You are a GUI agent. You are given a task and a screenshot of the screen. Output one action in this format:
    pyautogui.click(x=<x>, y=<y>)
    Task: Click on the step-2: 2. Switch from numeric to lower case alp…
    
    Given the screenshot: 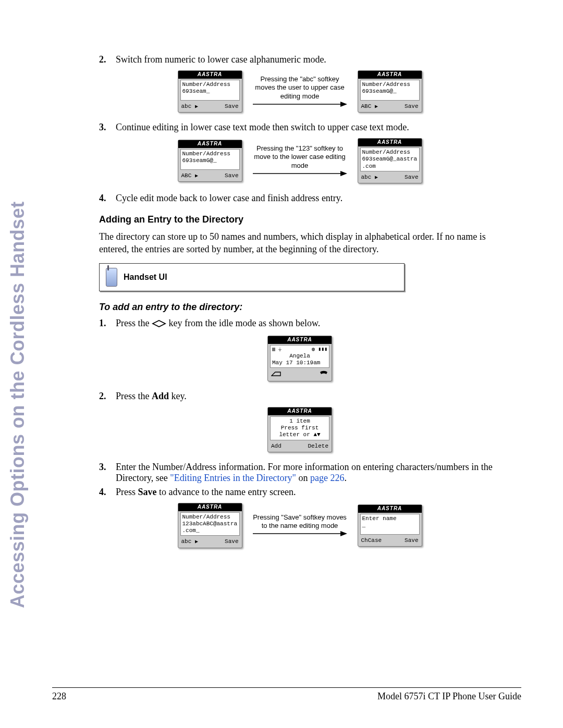 What is the action you would take?
    pyautogui.click(x=300, y=59)
    